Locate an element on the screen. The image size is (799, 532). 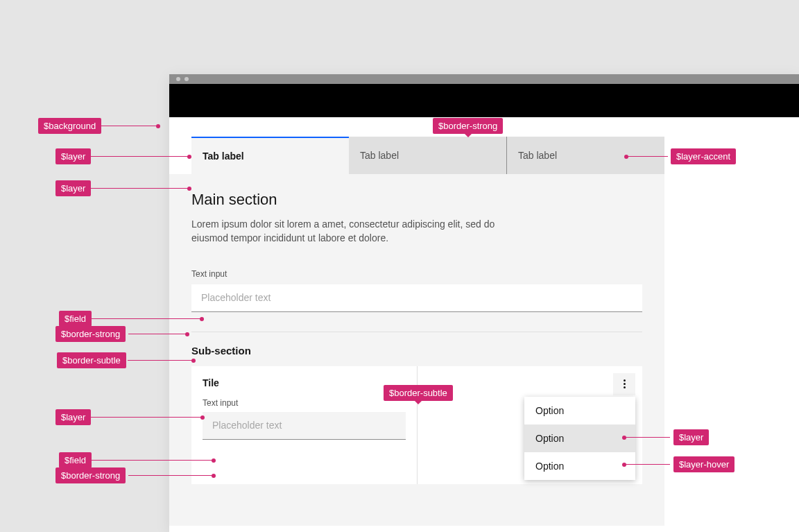
menu-item-2: Option is located at coordinates (580, 438).